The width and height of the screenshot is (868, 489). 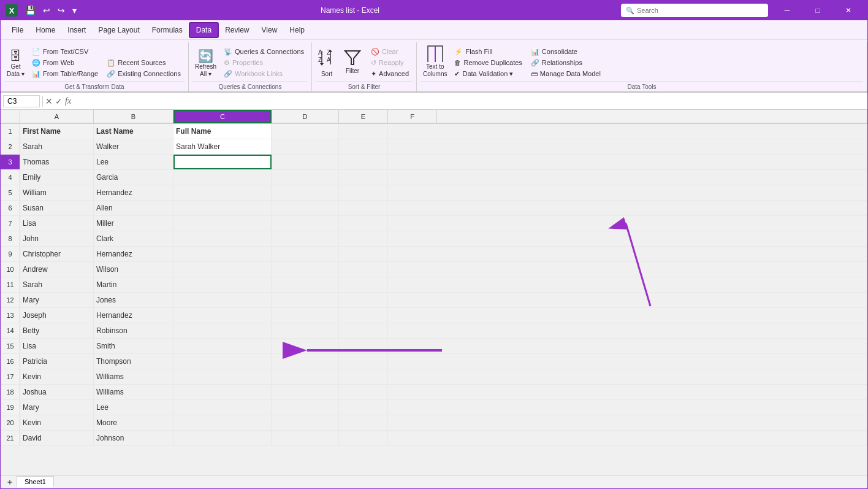 I want to click on cell-e5, so click(x=364, y=193).